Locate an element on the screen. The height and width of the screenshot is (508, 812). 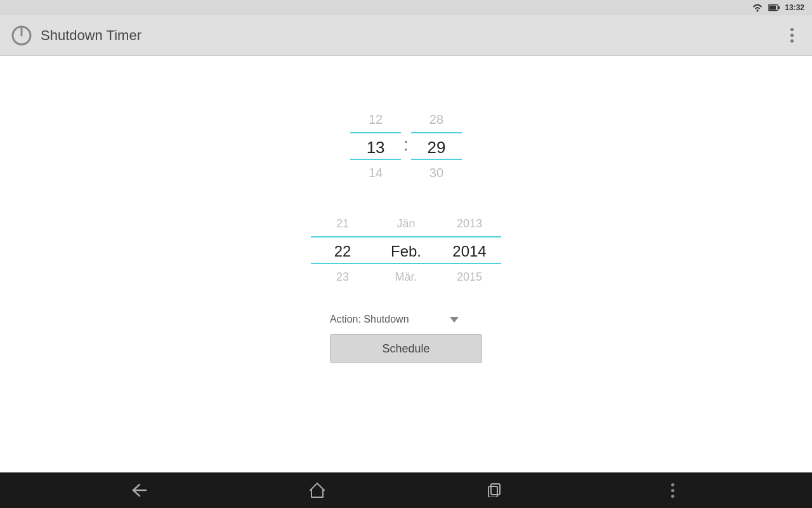
title-left: Shutdown Timer is located at coordinates (76, 36).